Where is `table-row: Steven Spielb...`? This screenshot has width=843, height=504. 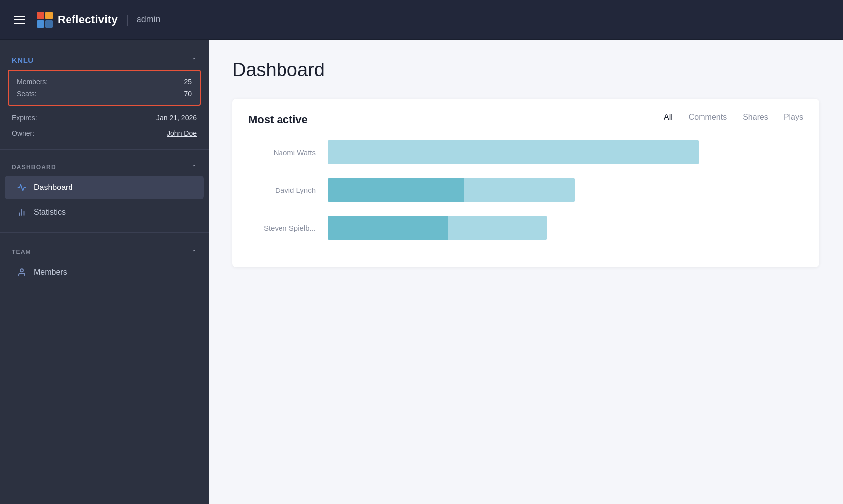
table-row: Steven Spielb... is located at coordinates (526, 228).